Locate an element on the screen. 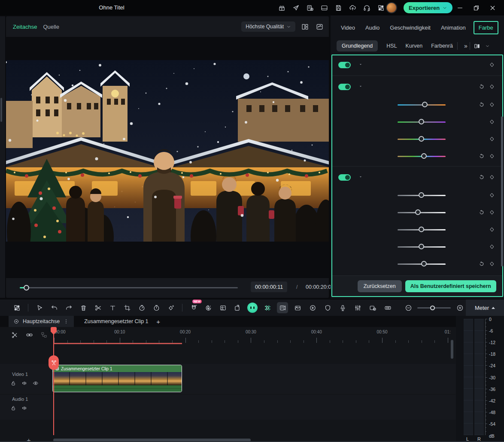 The width and height of the screenshot is (504, 442). tab-compound-clip: Zusammengesetzter Clip 1 is located at coordinates (116, 321).